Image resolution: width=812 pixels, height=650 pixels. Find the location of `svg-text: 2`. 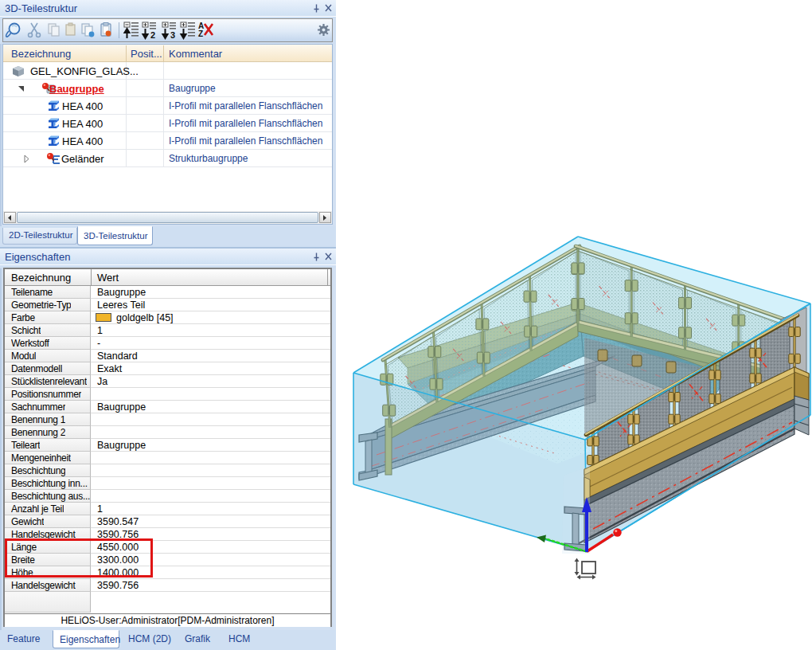

svg-text: 2 is located at coordinates (153, 35).